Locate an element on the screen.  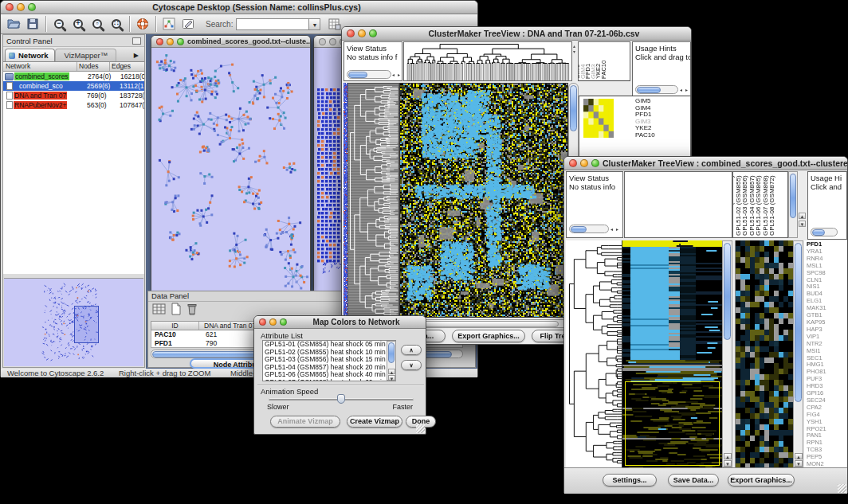
treeview1-titlebar: ClusterMaker TreeView : DNA and Tran 07-… is located at coordinates (516, 33).